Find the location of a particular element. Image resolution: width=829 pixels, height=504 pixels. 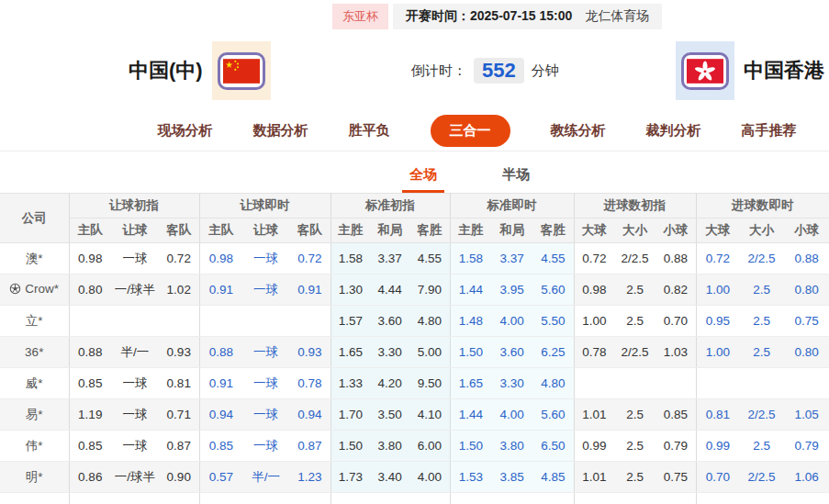

odds-cell: 3.30 is located at coordinates (512, 384).